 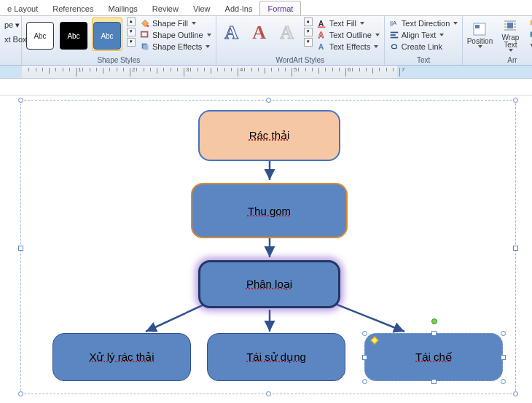 I want to click on wordart-style-3: A, so click(x=287, y=33).